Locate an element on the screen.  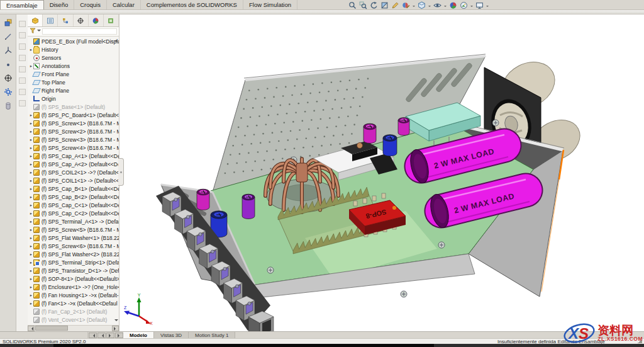
tree-item: Front Plane is located at coordinates (73, 74).